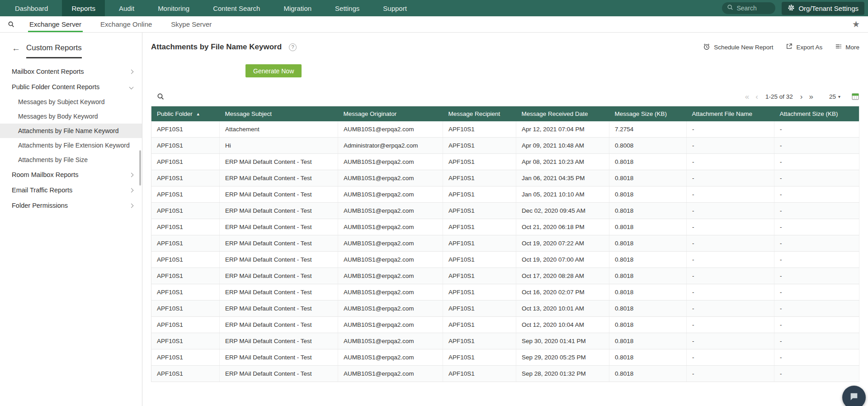 This screenshot has height=406, width=868. What do you see at coordinates (480, 114) in the screenshot?
I see `column-header-message-recipient: Message Recipient` at bounding box center [480, 114].